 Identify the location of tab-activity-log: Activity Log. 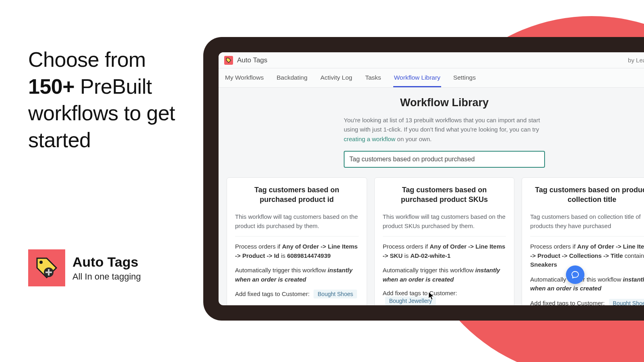
(336, 78).